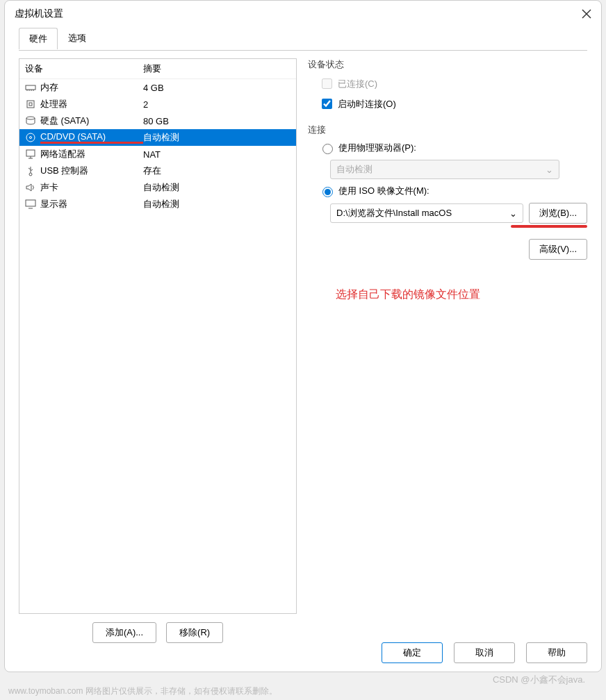 This screenshot has height=700, width=606. Describe the element at coordinates (38, 39) in the screenshot. I see `tab-hardware: 硬件` at that location.